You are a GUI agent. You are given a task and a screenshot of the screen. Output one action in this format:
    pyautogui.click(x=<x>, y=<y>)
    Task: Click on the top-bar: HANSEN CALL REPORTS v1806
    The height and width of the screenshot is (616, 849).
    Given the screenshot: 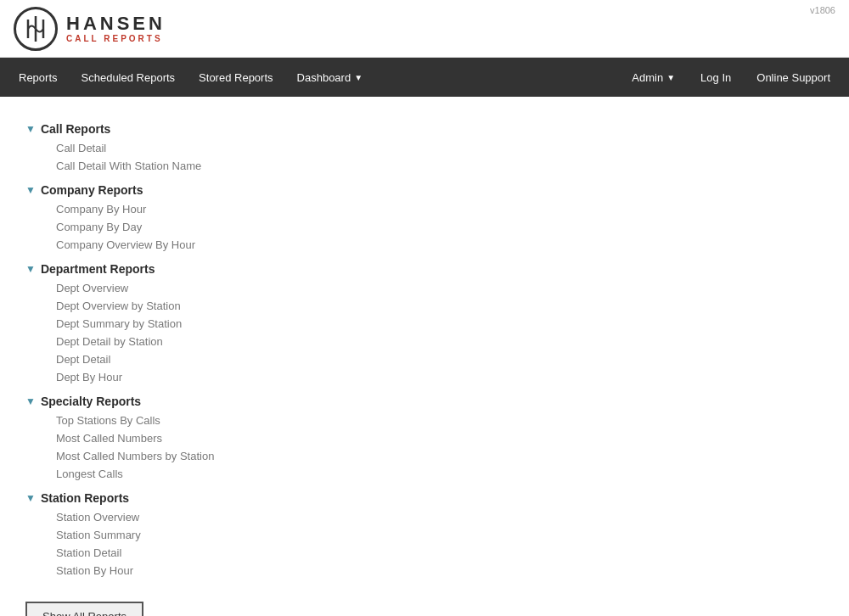 What is the action you would take?
    pyautogui.click(x=424, y=29)
    